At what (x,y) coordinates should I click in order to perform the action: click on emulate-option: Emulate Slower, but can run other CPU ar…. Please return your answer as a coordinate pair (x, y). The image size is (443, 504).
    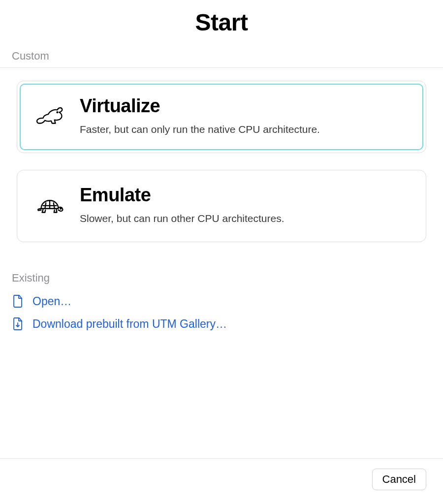
    Looking at the image, I should click on (222, 206).